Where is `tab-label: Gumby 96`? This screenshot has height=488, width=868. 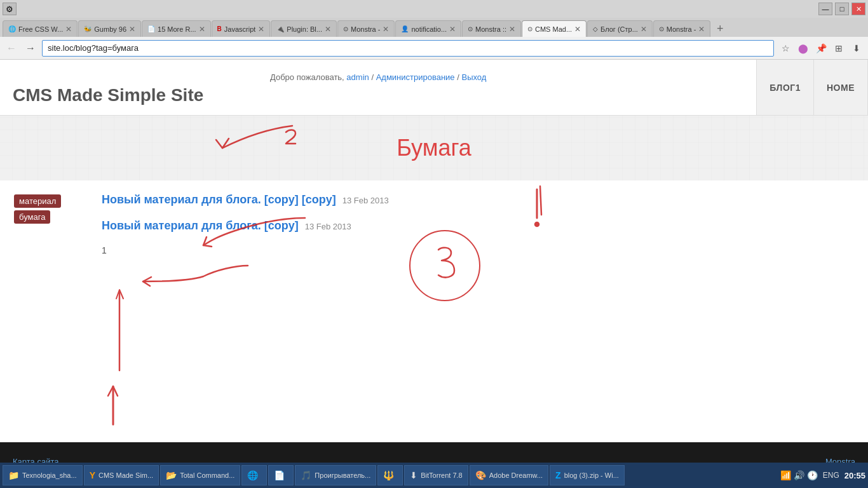
tab-label: Gumby 96 is located at coordinates (111, 29).